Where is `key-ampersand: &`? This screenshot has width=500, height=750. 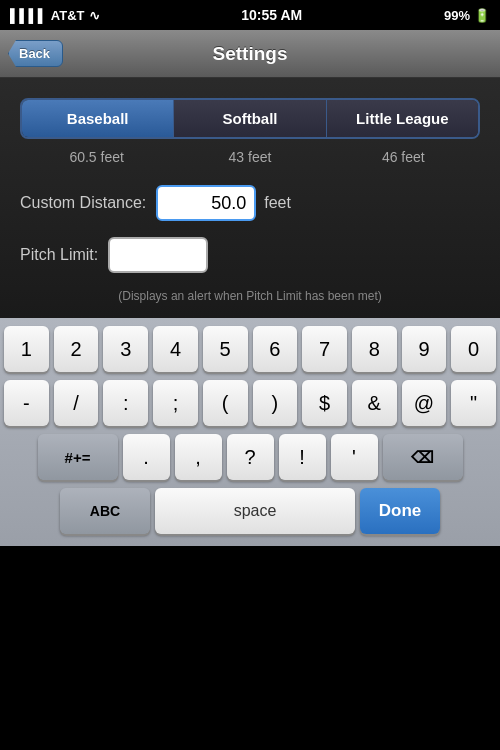
key-ampersand: & is located at coordinates (374, 403).